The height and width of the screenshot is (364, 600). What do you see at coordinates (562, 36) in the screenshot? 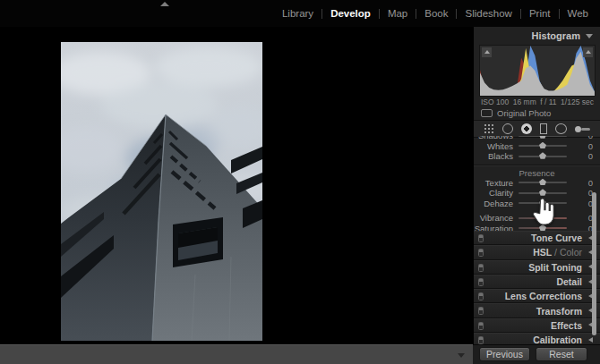
I see `histogram-header: Histogram` at bounding box center [562, 36].